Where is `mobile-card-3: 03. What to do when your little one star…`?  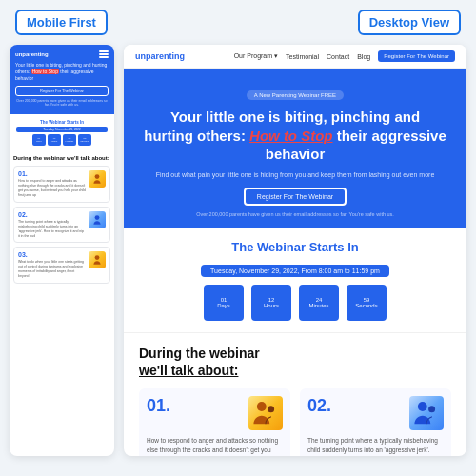 mobile-card-3: 03. What to do when your little one star… is located at coordinates (62, 265).